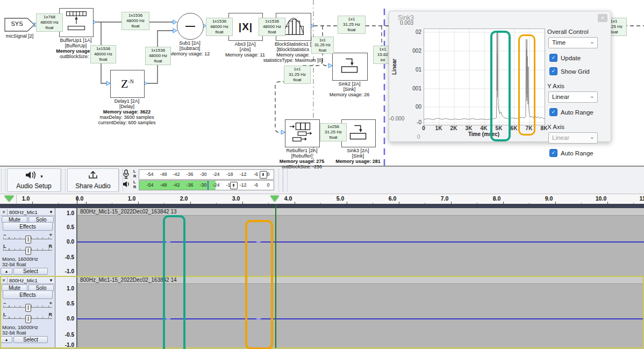  I want to click on track-highlight-teal, so click(174, 282).